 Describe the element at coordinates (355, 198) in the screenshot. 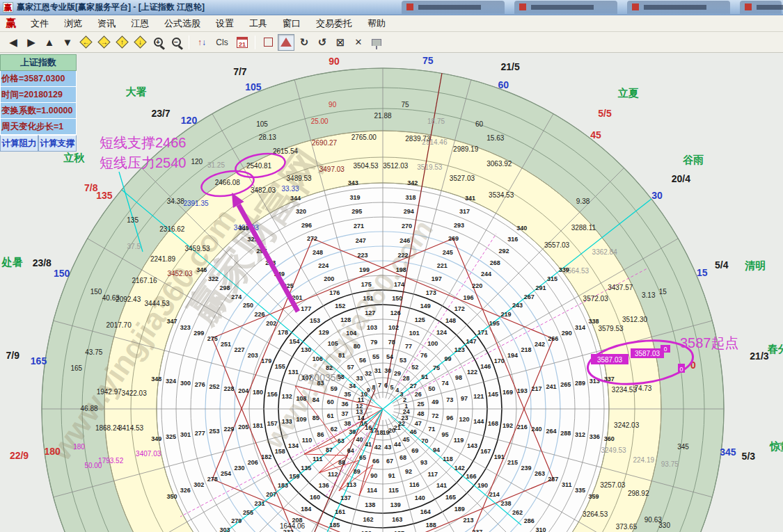

I see `svg-text: 319` at that location.